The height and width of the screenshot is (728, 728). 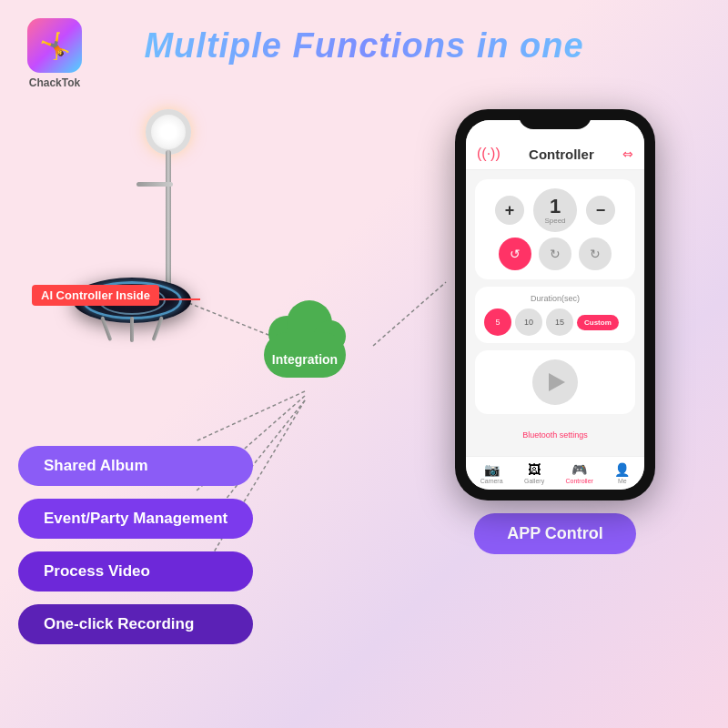 What do you see at coordinates (555, 533) in the screenshot?
I see `app-control-label: APP Control` at bounding box center [555, 533].